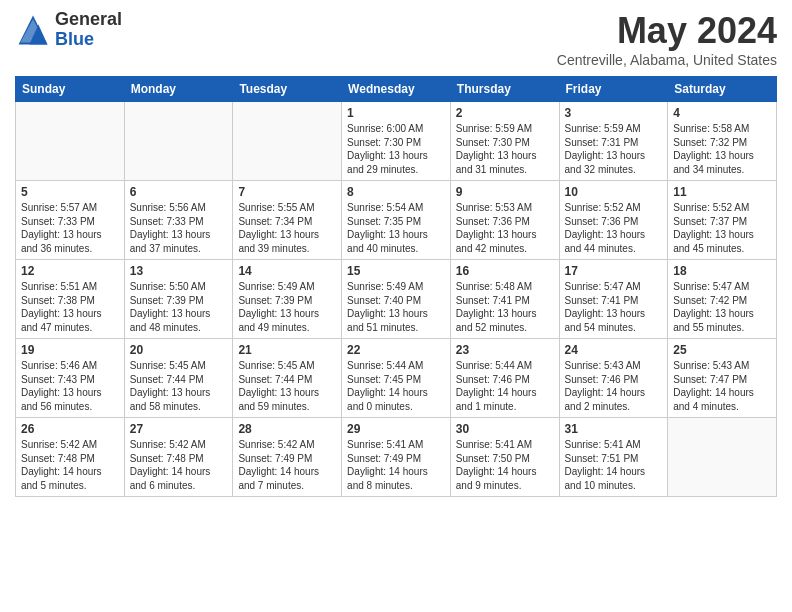  Describe the element at coordinates (504, 220) in the screenshot. I see `calendar-cell: 9Sunrise: 5:53 AM Sunset: 7:36 PM Daylig…` at that location.